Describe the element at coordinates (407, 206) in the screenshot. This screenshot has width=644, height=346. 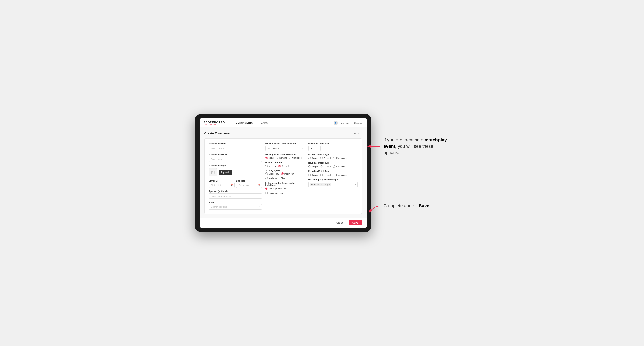
I see `annotation-save-text: Complete and hit Save.` at that location.